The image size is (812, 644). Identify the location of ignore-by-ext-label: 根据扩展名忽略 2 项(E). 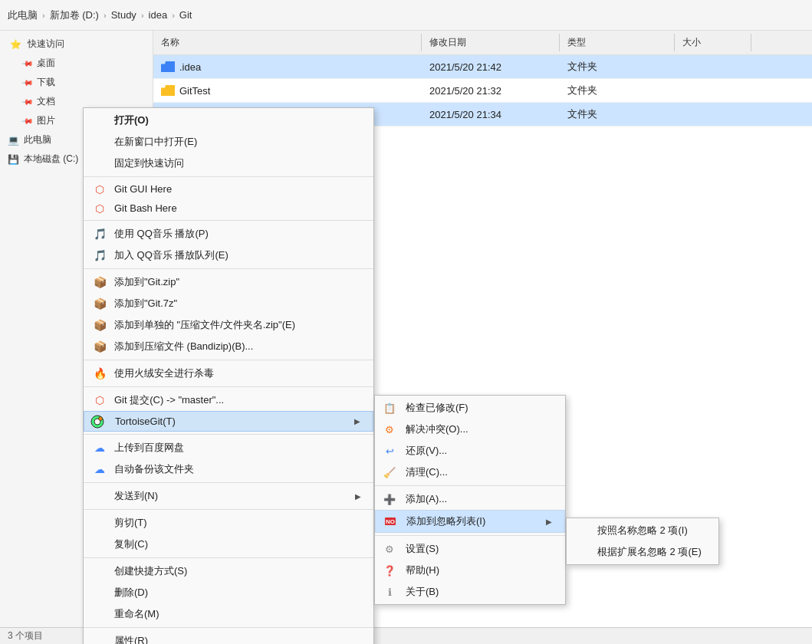
(649, 552).